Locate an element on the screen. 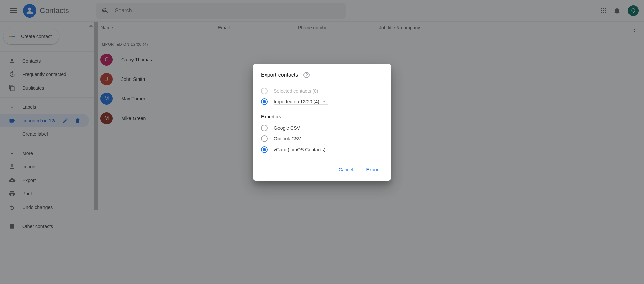 The width and height of the screenshot is (644, 284). radio-imported: Imported on 12/20 (4) is located at coordinates (322, 102).